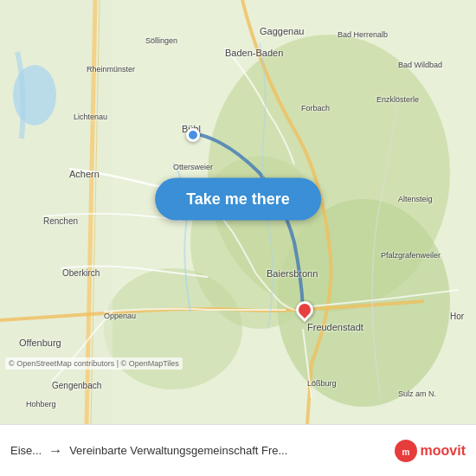 Image resolution: width=476 pixels, height=476 pixels. I want to click on svg-text: m, so click(405, 452).